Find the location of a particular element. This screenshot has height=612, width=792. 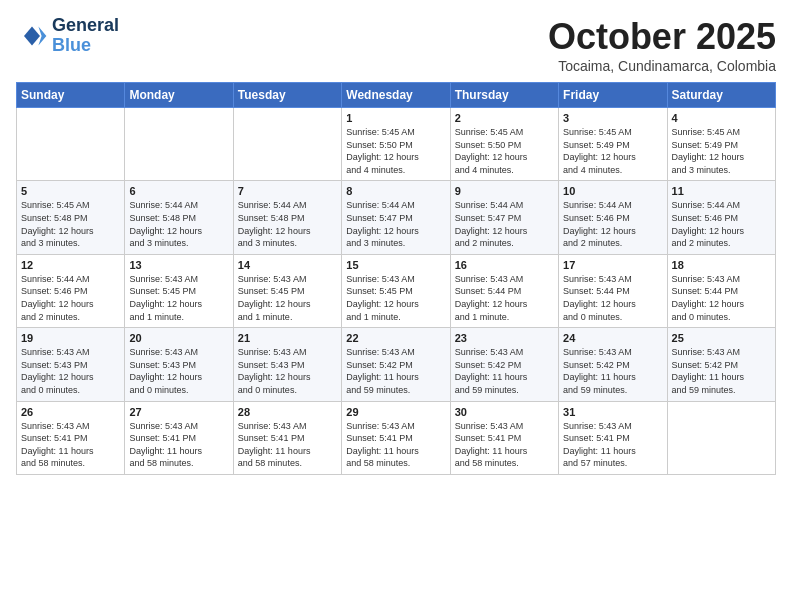

month-title: October 2025 is located at coordinates (662, 37).